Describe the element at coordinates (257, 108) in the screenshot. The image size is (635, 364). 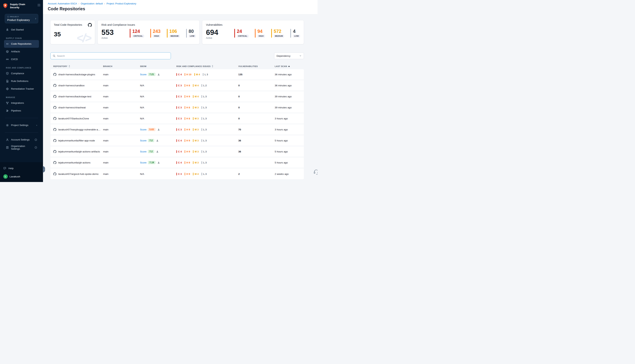
I see `vulnerability-count: 0` at that location.